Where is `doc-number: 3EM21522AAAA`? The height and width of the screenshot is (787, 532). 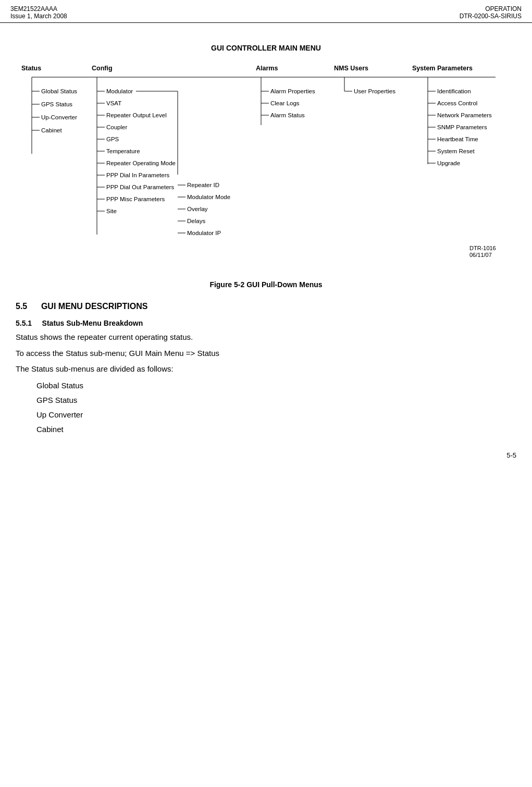
doc-number: 3EM21522AAAA is located at coordinates (39, 9).